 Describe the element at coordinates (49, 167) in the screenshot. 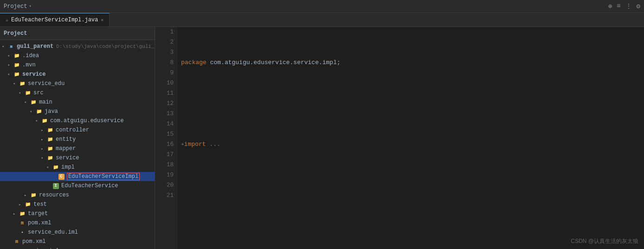

I see `arrow-impl` at that location.